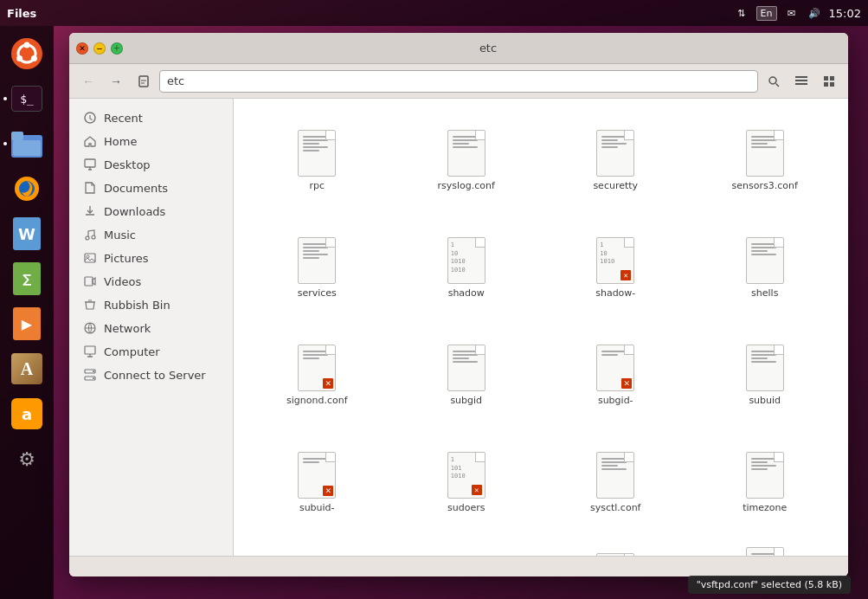 This screenshot has height=599, width=868. I want to click on sort-icon: ⇅, so click(742, 13).